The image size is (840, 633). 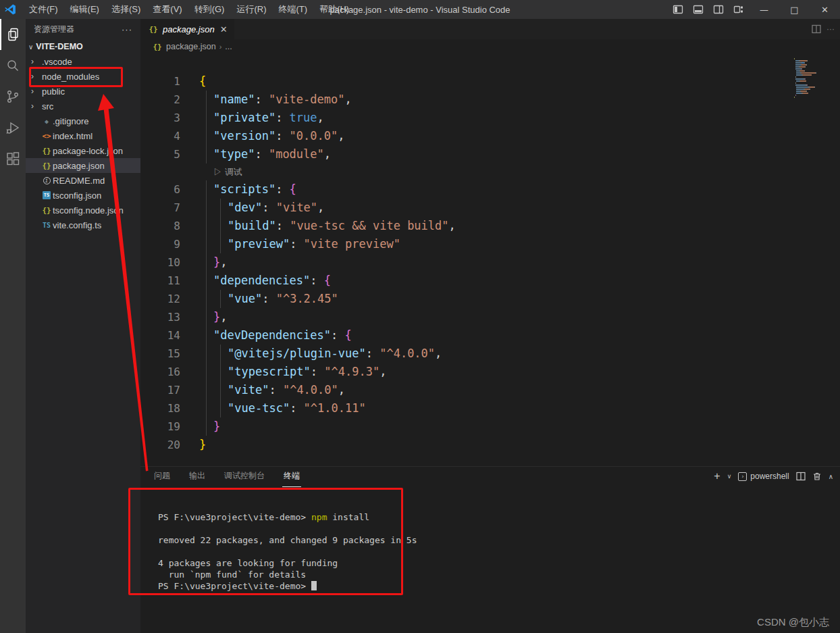 I want to click on split-terminal-icon, so click(x=801, y=476).